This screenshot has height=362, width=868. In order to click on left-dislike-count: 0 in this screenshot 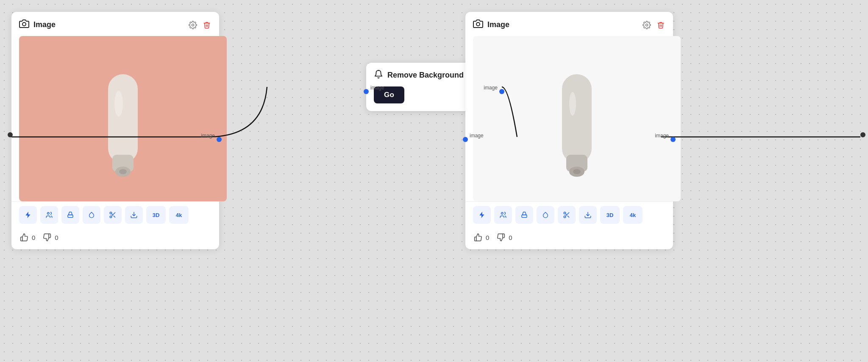, I will do `click(56, 237)`.